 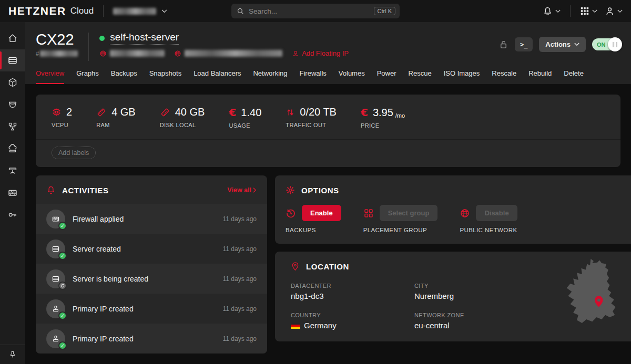 I want to click on sidebar-item-servers, so click(x=13, y=60).